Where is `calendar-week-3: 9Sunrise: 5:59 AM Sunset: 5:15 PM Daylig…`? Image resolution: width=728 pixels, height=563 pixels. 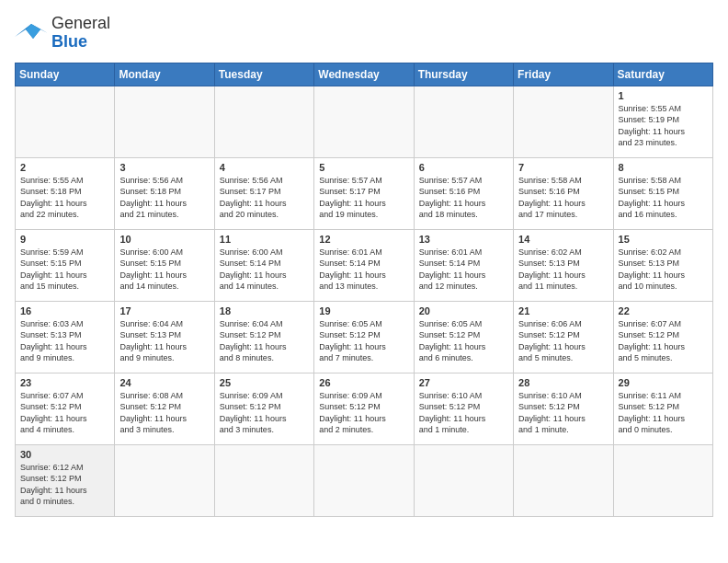 calendar-week-3: 9Sunrise: 5:59 AM Sunset: 5:15 PM Daylig… is located at coordinates (364, 265).